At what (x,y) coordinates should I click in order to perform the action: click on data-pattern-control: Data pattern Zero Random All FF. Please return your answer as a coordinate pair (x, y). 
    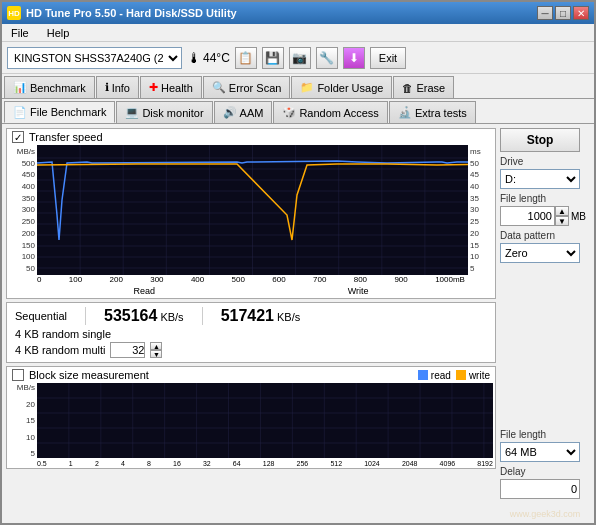
    Looking at the image, I should click on (545, 246).